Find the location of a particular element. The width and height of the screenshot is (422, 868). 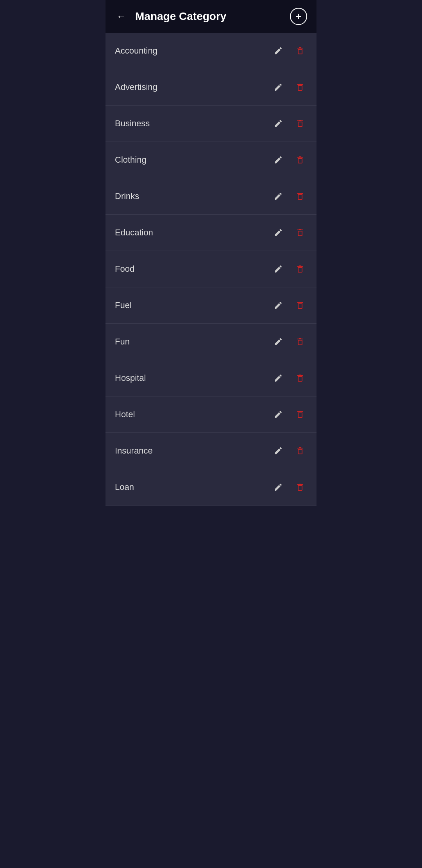

delete-category-button-accounting is located at coordinates (300, 51).